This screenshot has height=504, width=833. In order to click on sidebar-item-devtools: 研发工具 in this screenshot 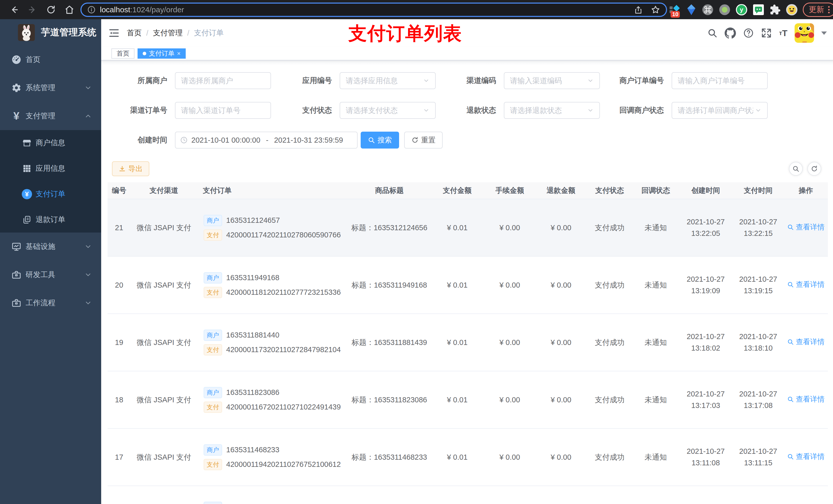, I will do `click(51, 275)`.